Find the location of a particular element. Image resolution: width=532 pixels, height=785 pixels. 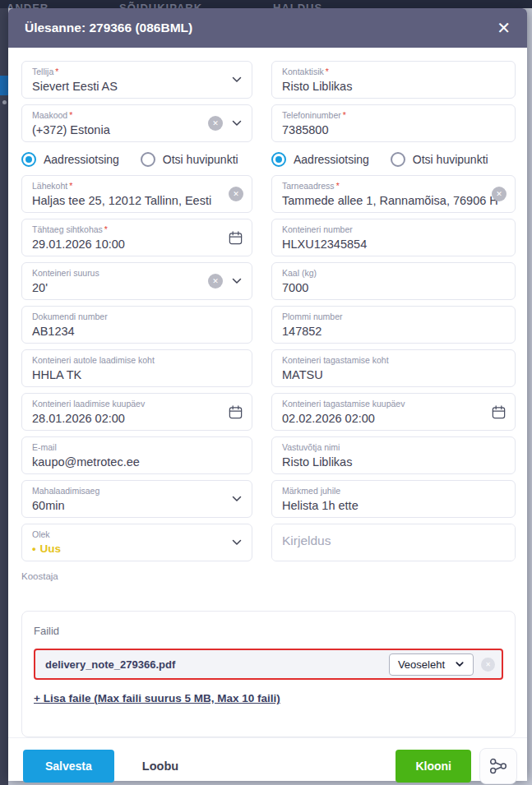

field-label: Tellija* is located at coordinates (136, 72).